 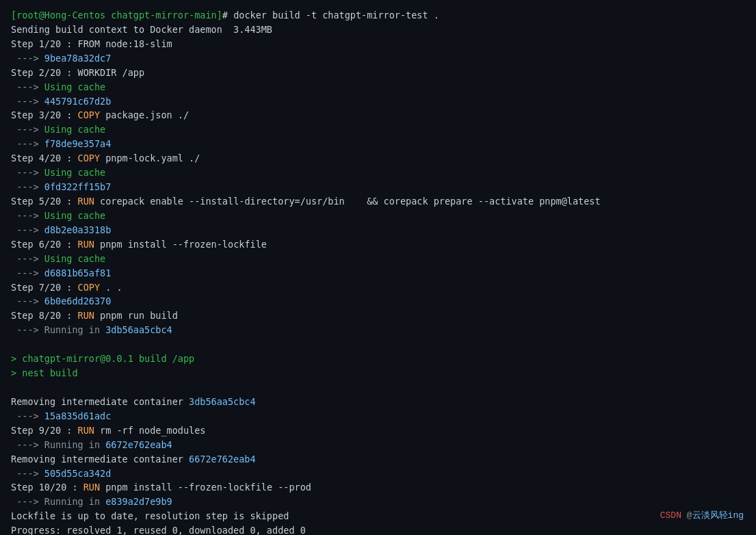 What do you see at coordinates (92, 44) in the screenshot?
I see `output-line-2: Step 1/20 : FROM node:18-slim` at bounding box center [92, 44].